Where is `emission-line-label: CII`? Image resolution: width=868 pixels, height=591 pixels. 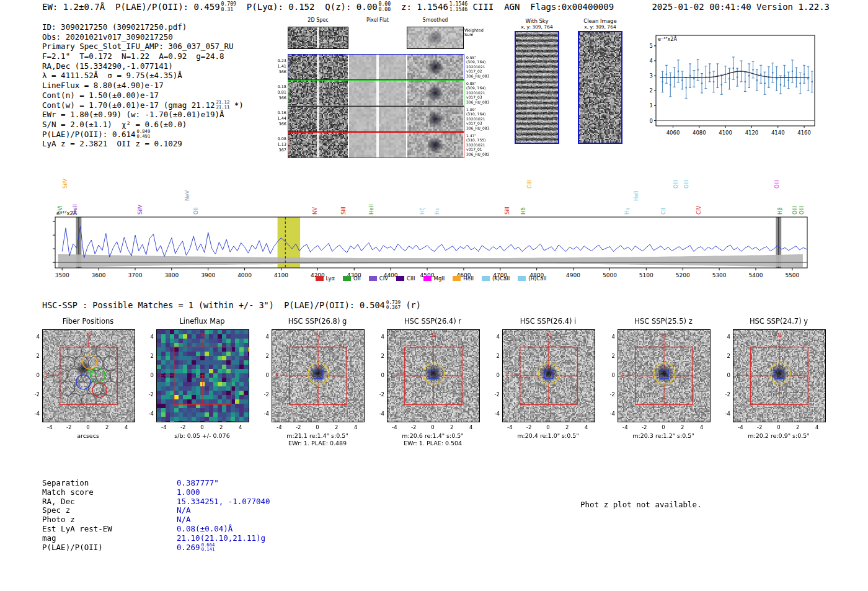 emission-line-label: CII is located at coordinates (663, 211).